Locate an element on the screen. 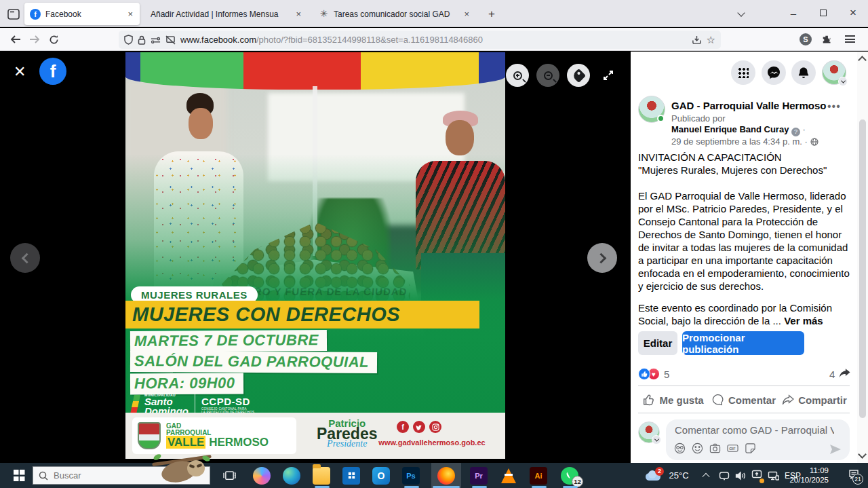  zoom-out-button is located at coordinates (548, 75).